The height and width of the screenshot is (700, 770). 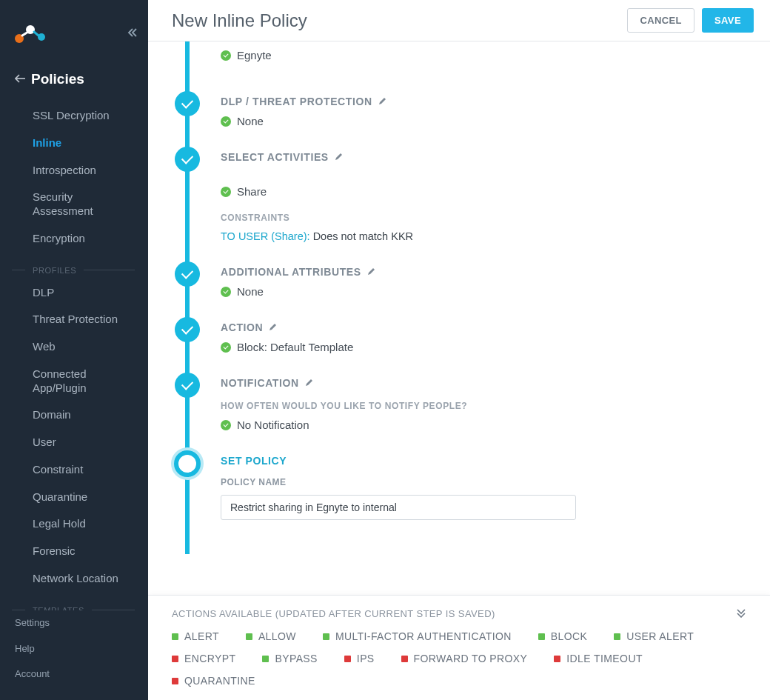 What do you see at coordinates (204, 659) in the screenshot?
I see `action-chip: ENCRYPT` at bounding box center [204, 659].